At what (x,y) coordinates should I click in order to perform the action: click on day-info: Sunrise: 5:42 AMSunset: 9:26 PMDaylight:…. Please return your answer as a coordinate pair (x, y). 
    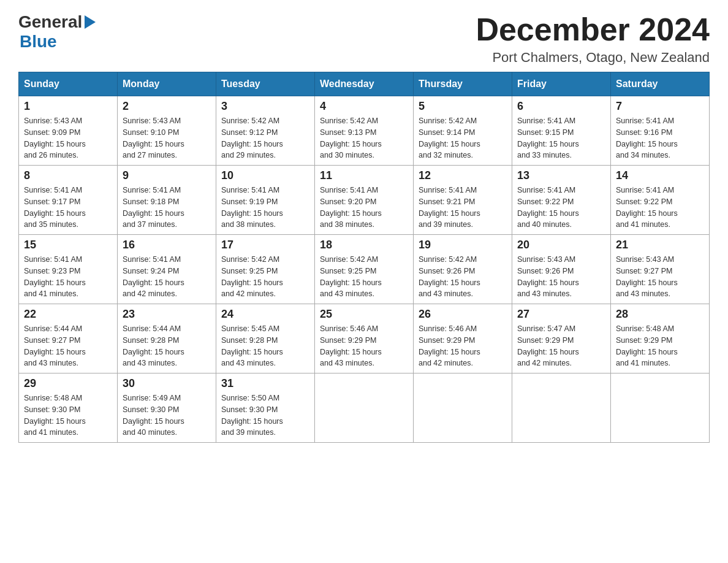
    Looking at the image, I should click on (450, 277).